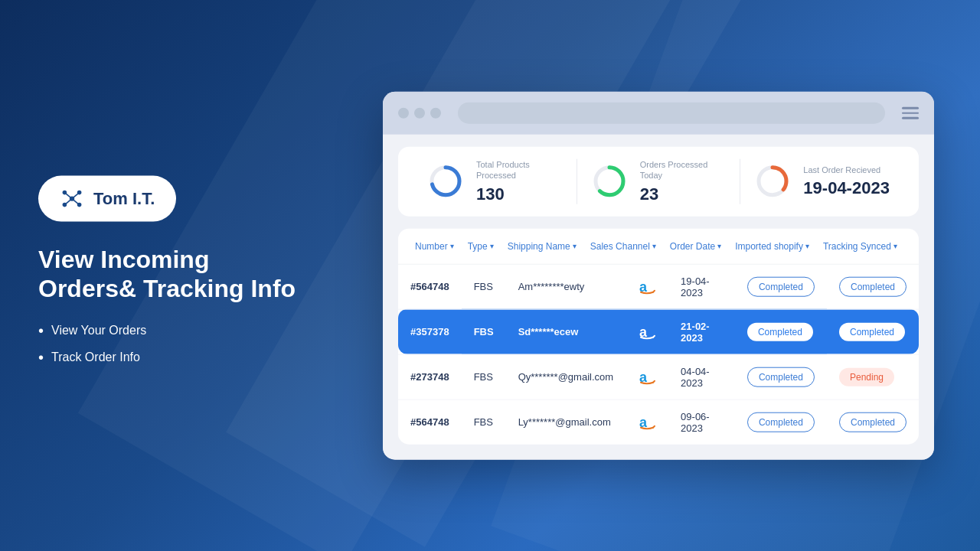 The image size is (980, 551). I want to click on stat-total-products: Total Products Processed 130, so click(495, 182).